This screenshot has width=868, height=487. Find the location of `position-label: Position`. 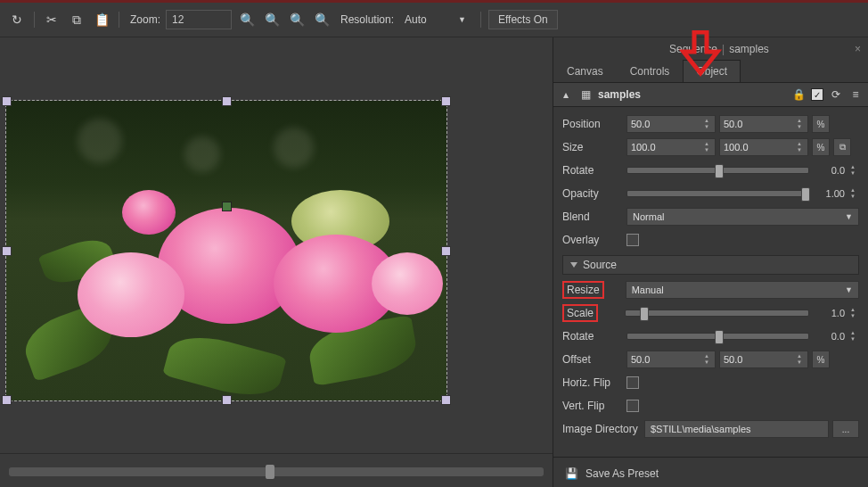

position-label: Position is located at coordinates (594, 124).